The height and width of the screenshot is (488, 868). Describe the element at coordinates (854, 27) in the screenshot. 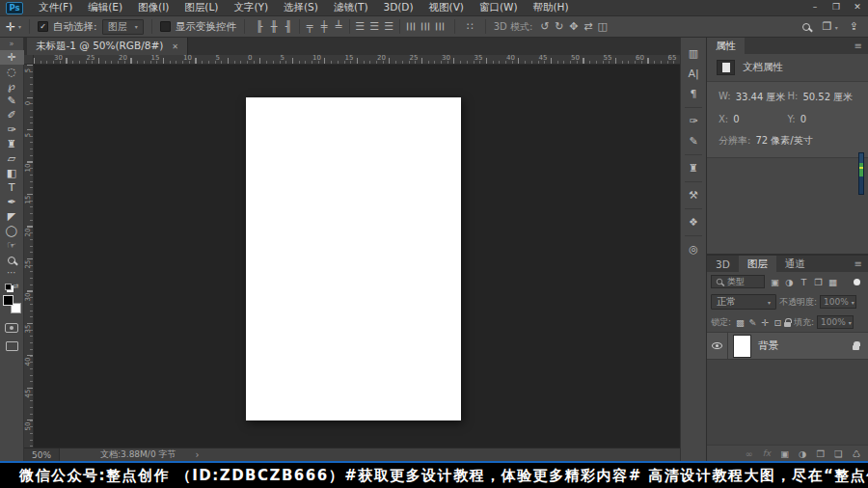

I see `share-icon: ⇪` at that location.